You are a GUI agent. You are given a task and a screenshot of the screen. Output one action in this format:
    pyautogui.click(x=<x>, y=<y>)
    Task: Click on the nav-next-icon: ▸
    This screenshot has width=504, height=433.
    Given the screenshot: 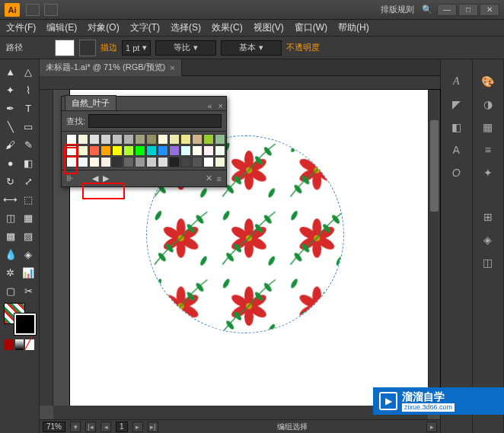 What is the action you would take?
    pyautogui.click(x=138, y=427)
    